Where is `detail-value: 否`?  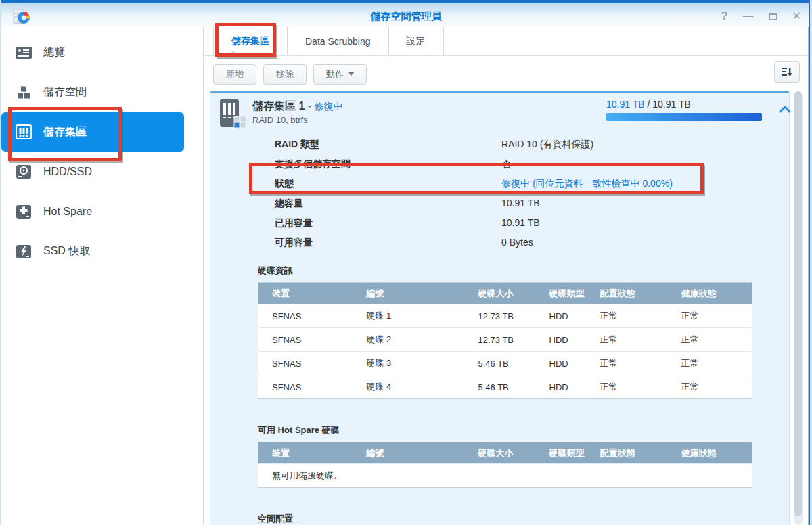
detail-value: 否 is located at coordinates (506, 164).